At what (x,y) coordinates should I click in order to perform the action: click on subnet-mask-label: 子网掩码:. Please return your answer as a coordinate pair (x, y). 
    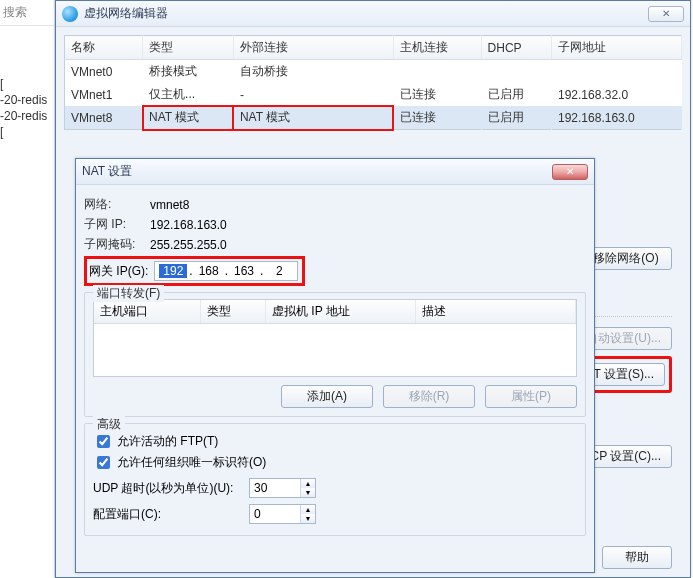
    Looking at the image, I should click on (114, 244).